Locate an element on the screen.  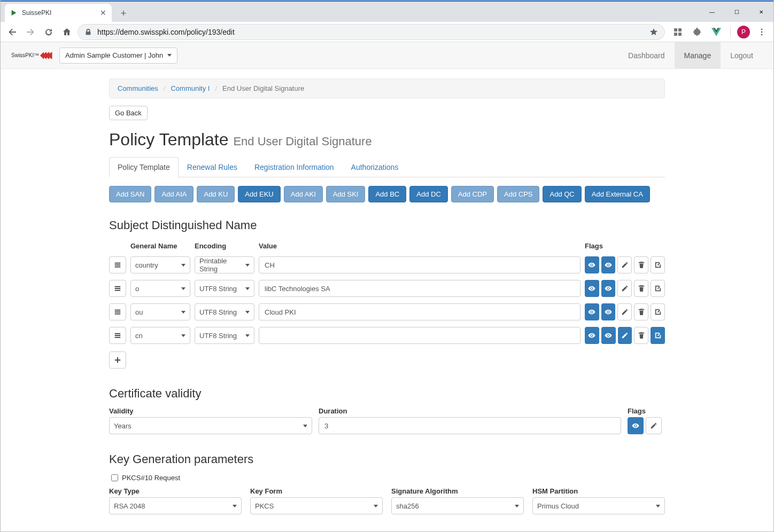
nav-back-button is located at coordinates (12, 32).